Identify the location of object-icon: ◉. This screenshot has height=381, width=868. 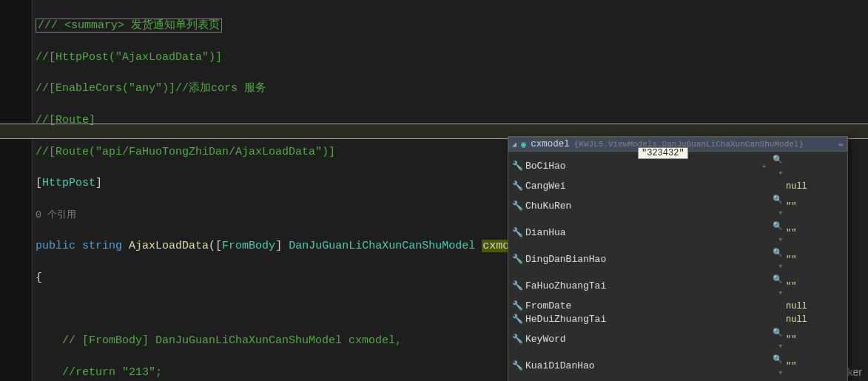
(524, 145).